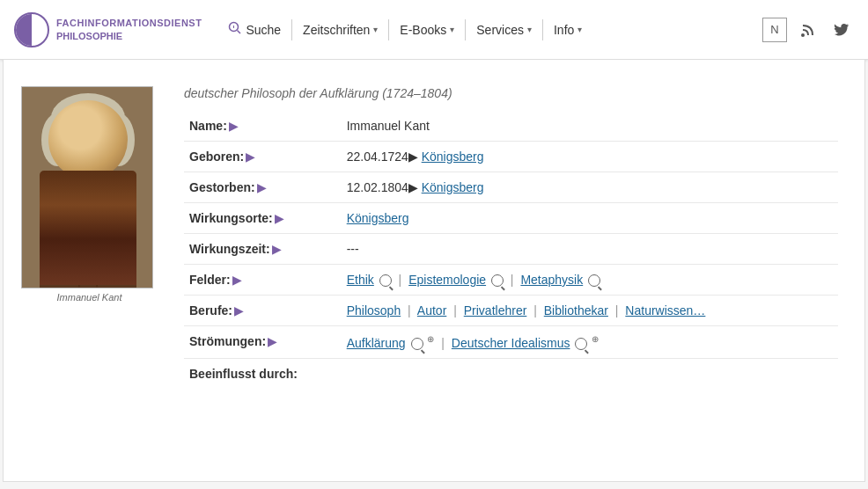 The image size is (868, 489). Describe the element at coordinates (427, 30) in the screenshot. I see `nav-ebooks: E-Books ▾` at that location.